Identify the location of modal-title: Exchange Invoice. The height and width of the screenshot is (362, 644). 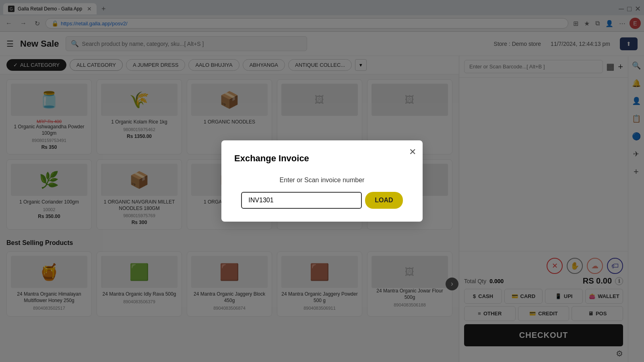
(322, 158).